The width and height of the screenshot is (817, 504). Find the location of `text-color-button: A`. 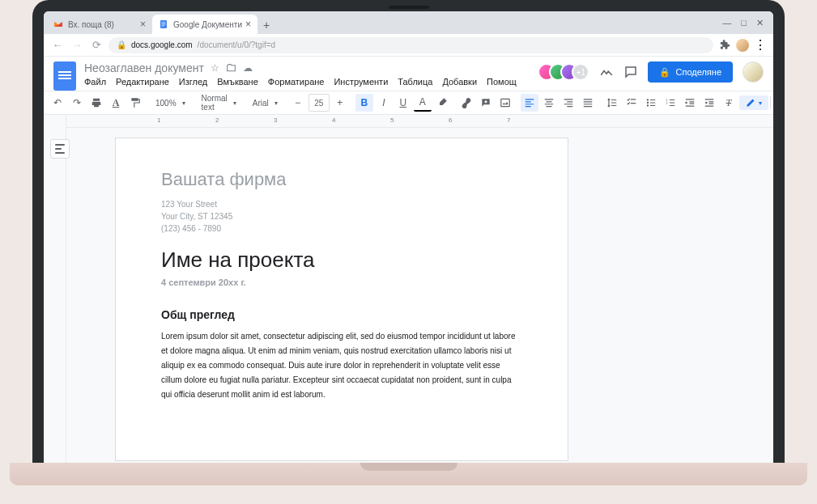

text-color-button: A is located at coordinates (423, 103).